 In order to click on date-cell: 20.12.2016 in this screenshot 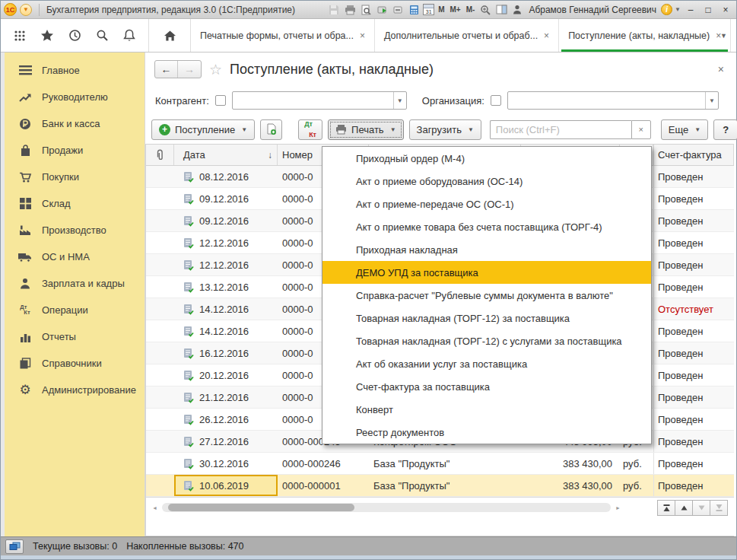, I will do `click(226, 375)`.